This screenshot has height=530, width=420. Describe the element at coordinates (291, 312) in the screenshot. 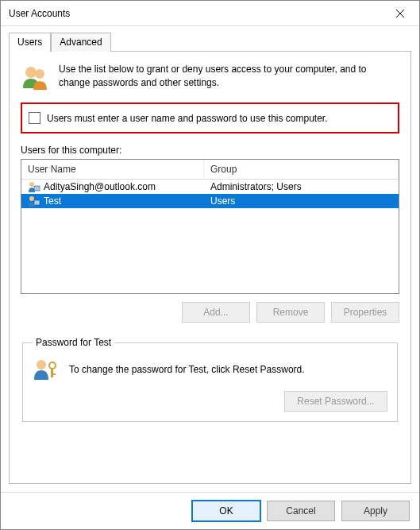

I see `remove-button: Remove` at that location.